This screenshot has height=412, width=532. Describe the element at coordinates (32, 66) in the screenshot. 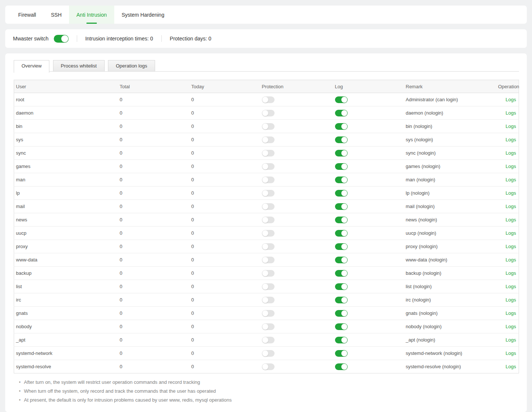

I see `subtab-overview: Overview` at that location.